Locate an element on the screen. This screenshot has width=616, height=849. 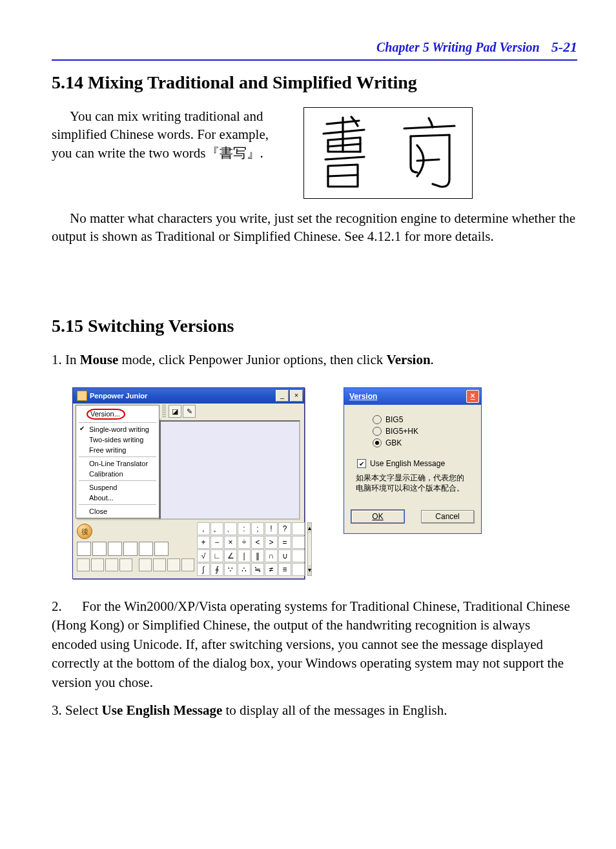
symbol-cell: ≡ is located at coordinates (285, 569).